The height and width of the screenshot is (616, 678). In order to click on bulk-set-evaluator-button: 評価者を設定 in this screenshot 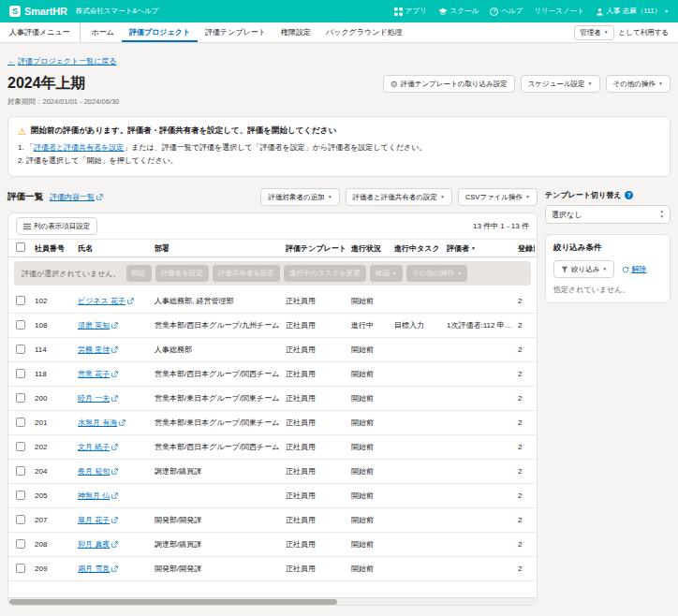, I will do `click(182, 273)`.